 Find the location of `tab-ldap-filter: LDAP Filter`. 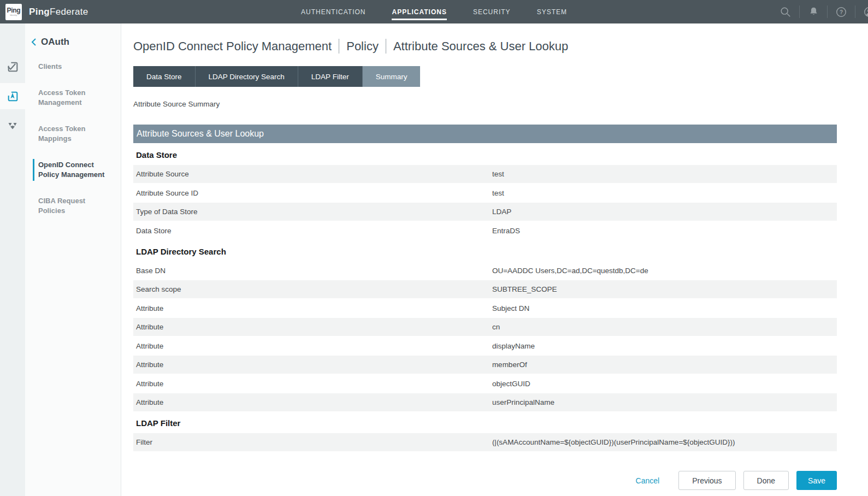

tab-ldap-filter: LDAP Filter is located at coordinates (330, 76).